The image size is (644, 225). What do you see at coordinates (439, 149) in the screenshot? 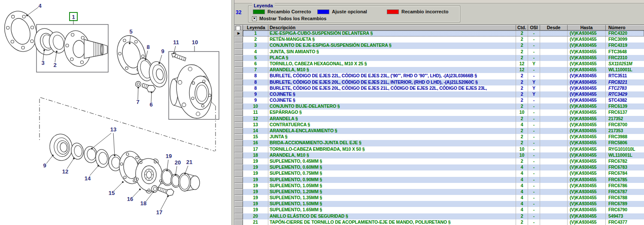
I see `table-row: 17 TORNILLO-CABEZA EMBRIDADA, M10 X 50 §…` at bounding box center [439, 149].